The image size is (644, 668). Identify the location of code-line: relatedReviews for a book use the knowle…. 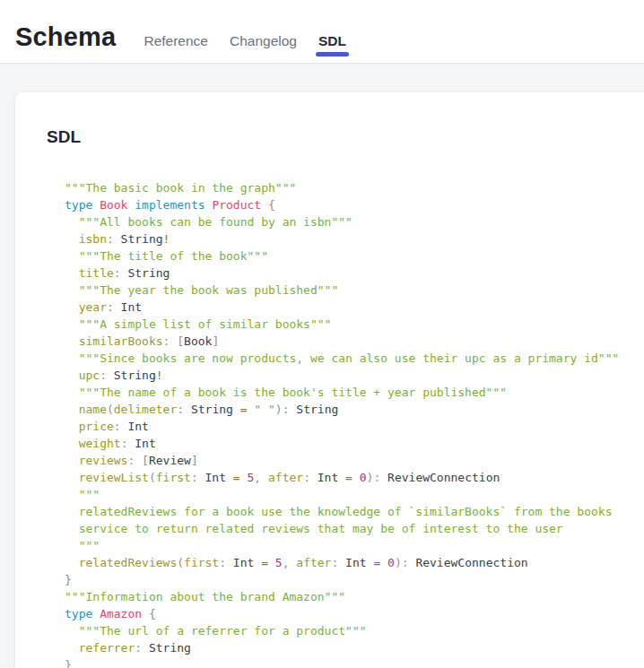
(354, 511).